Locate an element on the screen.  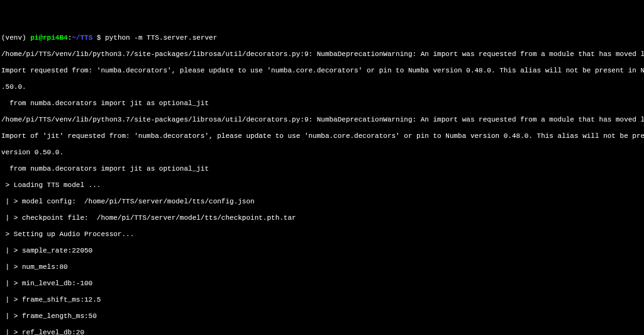
output-line: | > ref_level_db:20 is located at coordinates (322, 332).